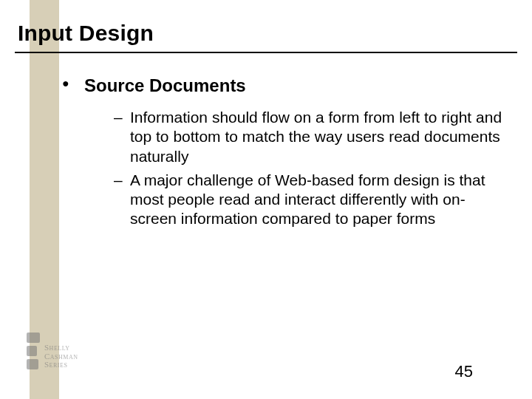 Image resolution: width=532 pixels, height=399 pixels. Describe the element at coordinates (260, 86) in the screenshot. I see `bullet-list: Source Documents` at that location.